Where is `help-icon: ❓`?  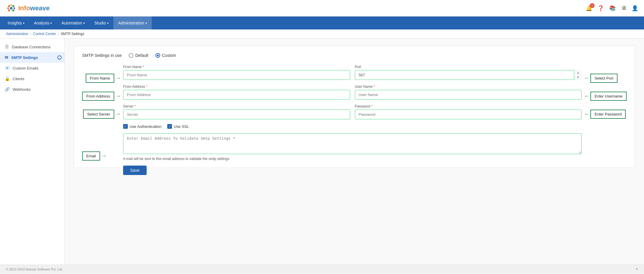
help-icon: ❓ is located at coordinates (601, 8).